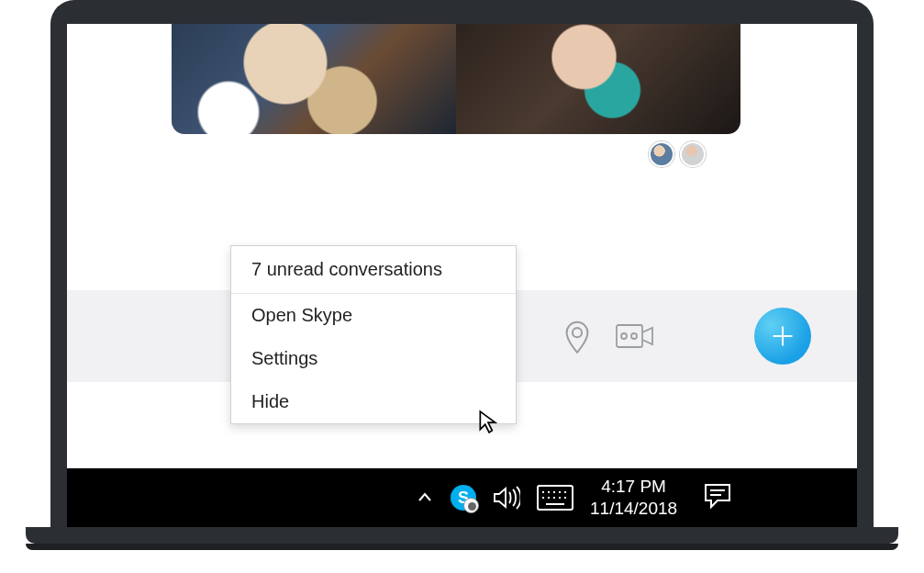 Image resolution: width=924 pixels, height=573 pixels. Describe the element at coordinates (783, 336) in the screenshot. I see `add-button` at that location.